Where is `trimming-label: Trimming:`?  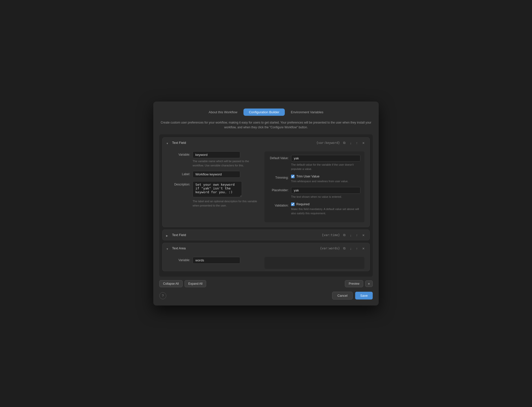
trimming-label: Trimming: is located at coordinates (279, 177).